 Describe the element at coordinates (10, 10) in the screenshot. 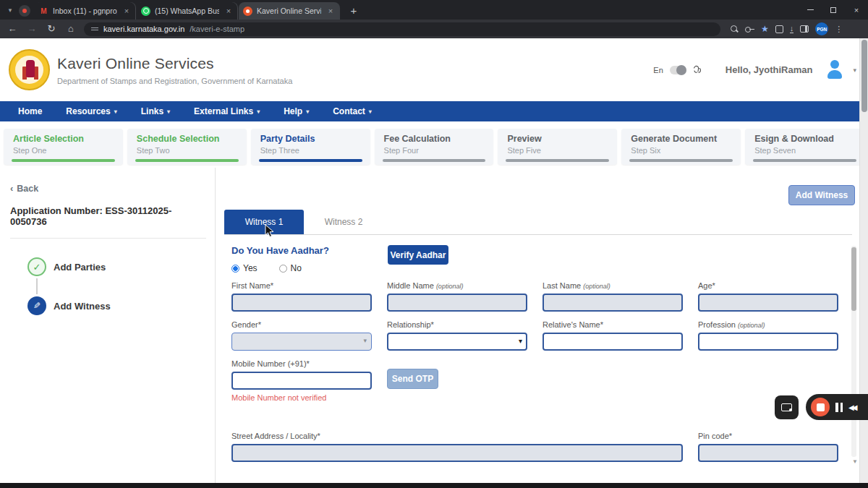

I see `tab-search-icon: ▾` at that location.